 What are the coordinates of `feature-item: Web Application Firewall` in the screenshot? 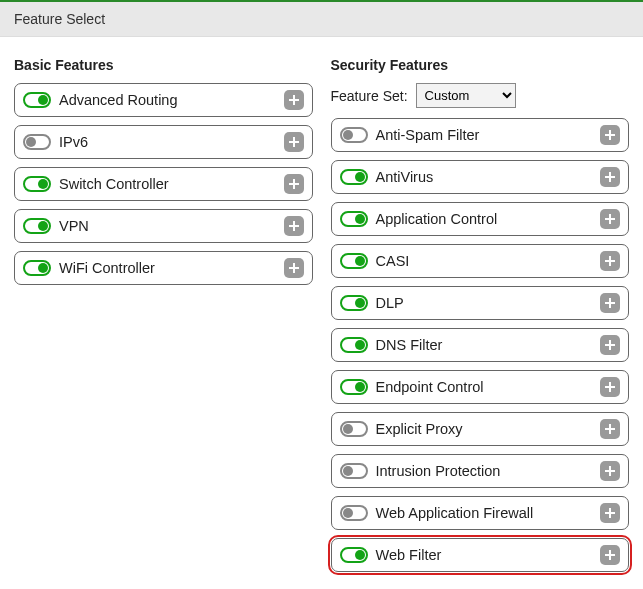 It's located at (480, 513).